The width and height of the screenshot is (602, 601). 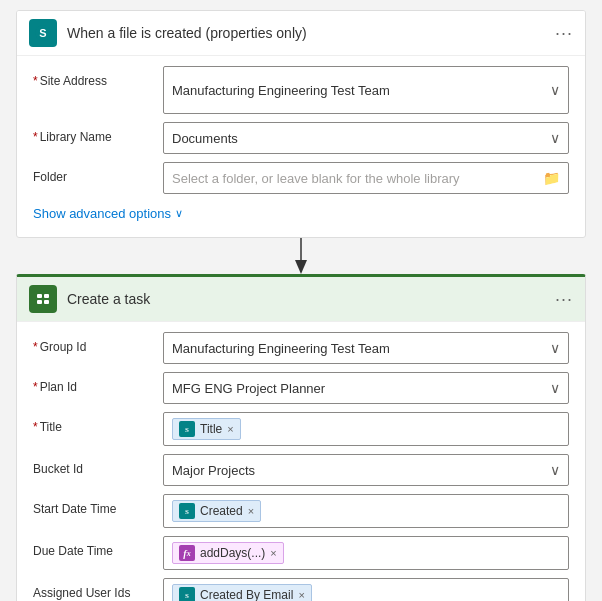 What do you see at coordinates (366, 388) in the screenshot?
I see `plan-id-input: MFG ENG Project Planner ∨` at bounding box center [366, 388].